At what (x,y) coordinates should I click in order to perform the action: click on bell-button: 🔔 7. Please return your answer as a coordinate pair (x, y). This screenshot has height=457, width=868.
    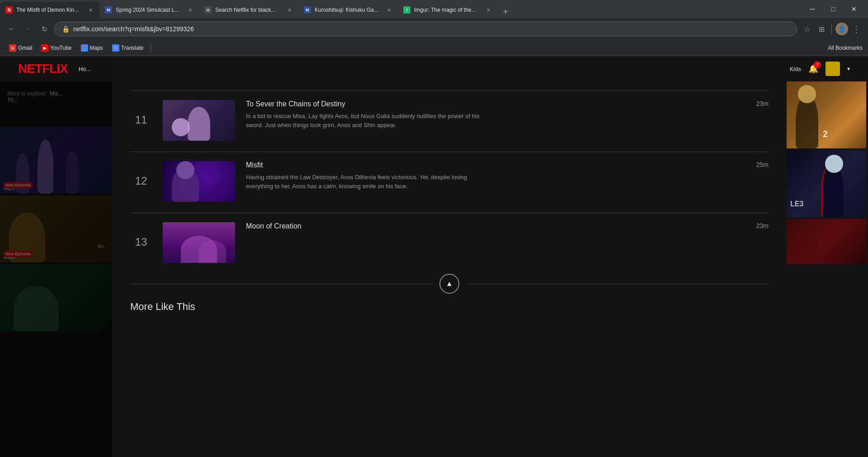
    Looking at the image, I should click on (813, 69).